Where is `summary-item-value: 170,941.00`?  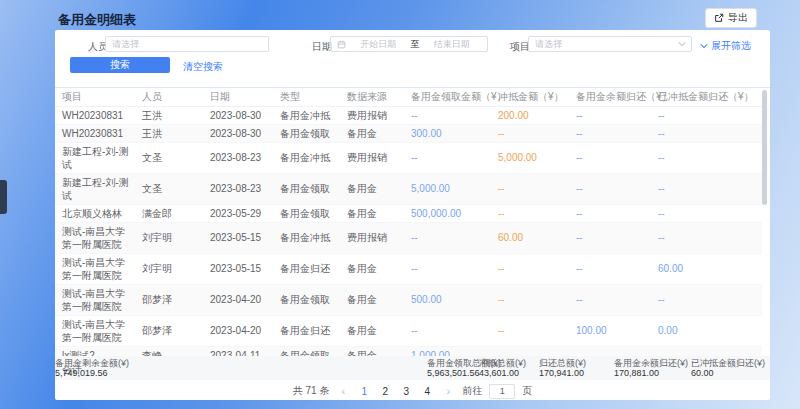 summary-item-value: 170,941.00 is located at coordinates (562, 373).